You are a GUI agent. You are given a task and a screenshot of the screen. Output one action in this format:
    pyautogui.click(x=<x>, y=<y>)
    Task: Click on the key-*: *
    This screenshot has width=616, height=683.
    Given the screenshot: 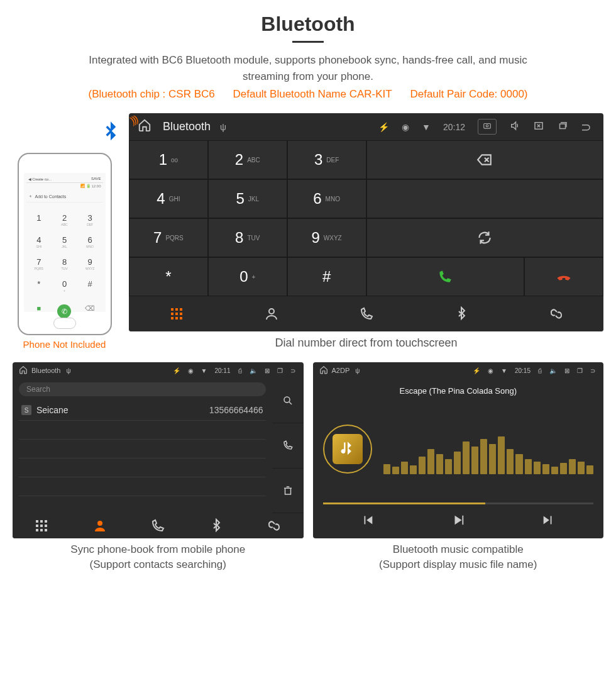 What is the action you would take?
    pyautogui.click(x=168, y=277)
    